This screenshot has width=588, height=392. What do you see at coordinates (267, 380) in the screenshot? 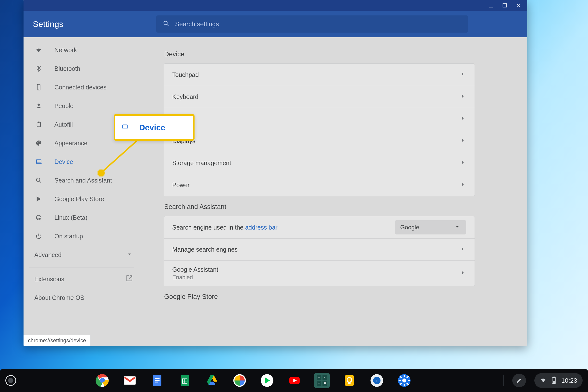
I see `app-play-icon` at bounding box center [267, 380].